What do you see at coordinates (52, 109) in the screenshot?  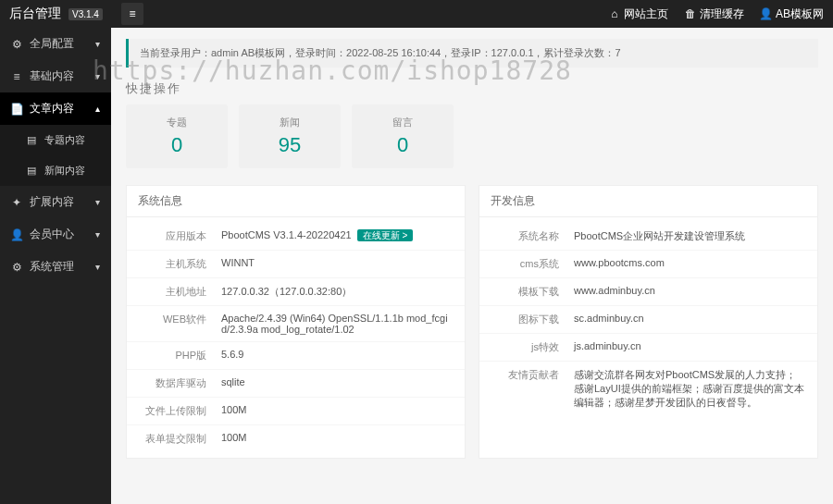 I see `sidebar-item-label: 文章内容` at bounding box center [52, 109].